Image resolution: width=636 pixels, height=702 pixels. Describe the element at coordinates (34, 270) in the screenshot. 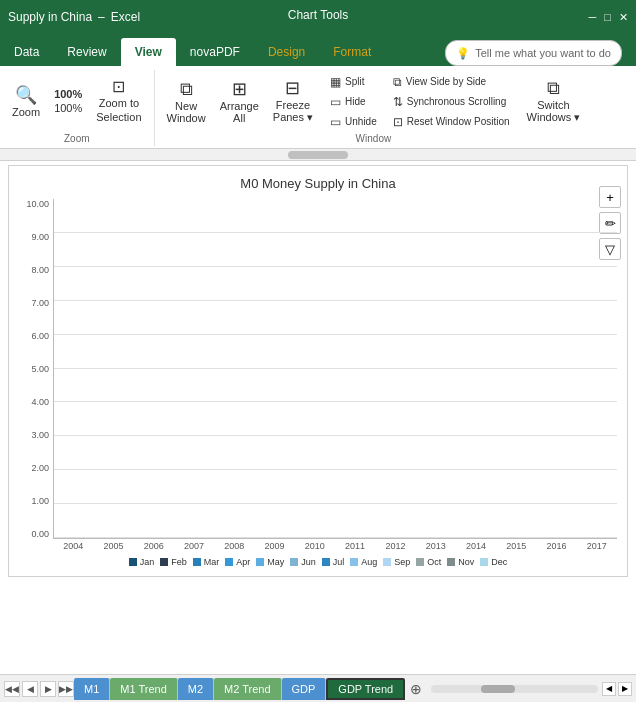

I see `y-label-8: 8.00` at that location.